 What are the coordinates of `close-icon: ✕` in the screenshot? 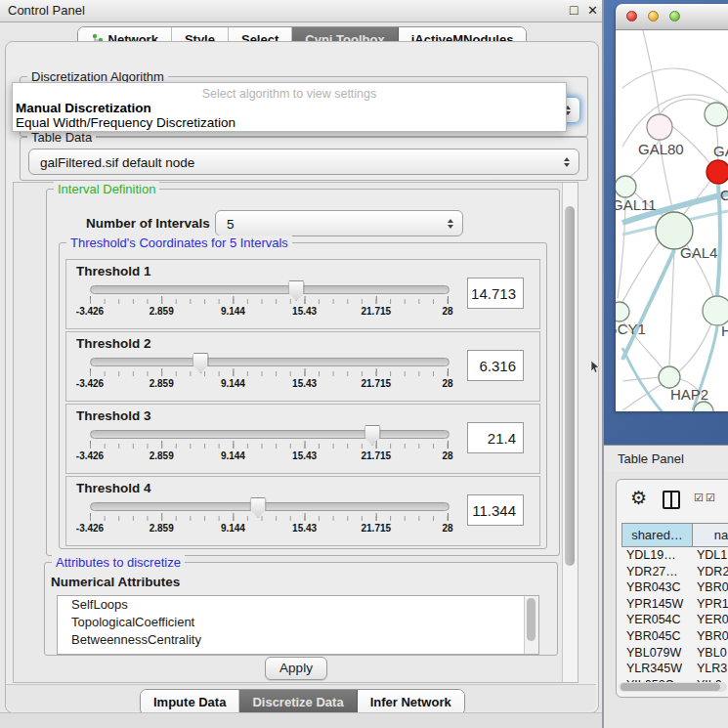 It's located at (592, 10).